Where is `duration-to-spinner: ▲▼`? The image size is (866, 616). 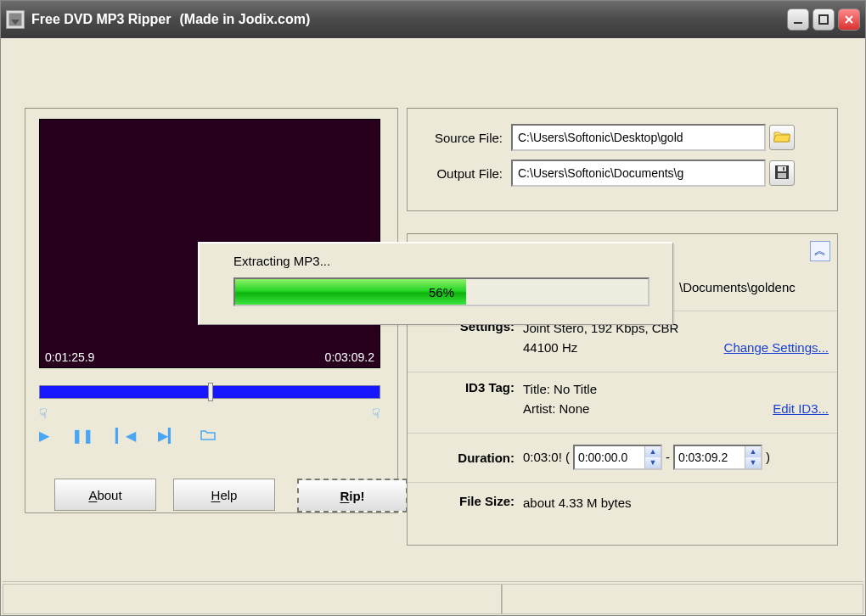 duration-to-spinner: ▲▼ is located at coordinates (718, 457).